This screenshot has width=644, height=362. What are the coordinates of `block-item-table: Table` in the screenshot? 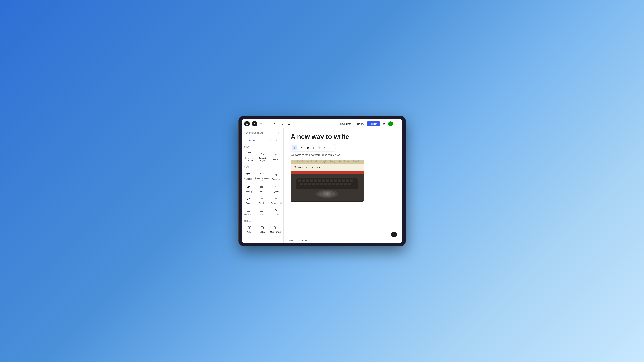 It's located at (262, 212).